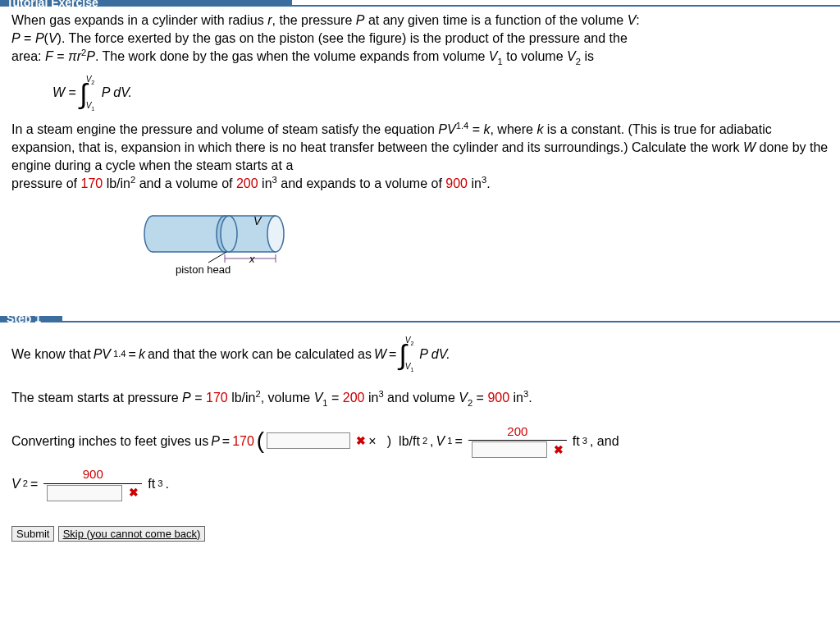 This screenshot has width=840, height=622. I want to click on text: The steam starts at pressure, so click(97, 397).